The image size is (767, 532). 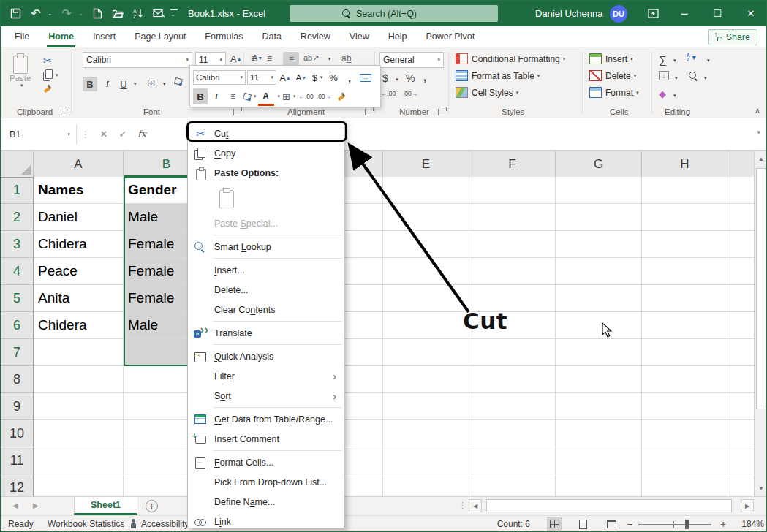 I want to click on find-select-icon, so click(x=693, y=76).